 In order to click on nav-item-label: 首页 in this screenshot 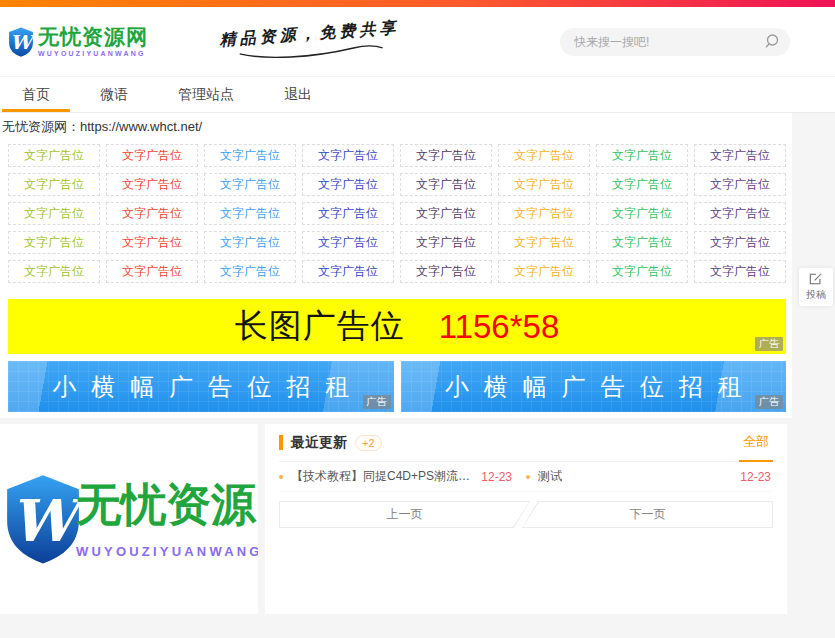, I will do `click(36, 95)`.